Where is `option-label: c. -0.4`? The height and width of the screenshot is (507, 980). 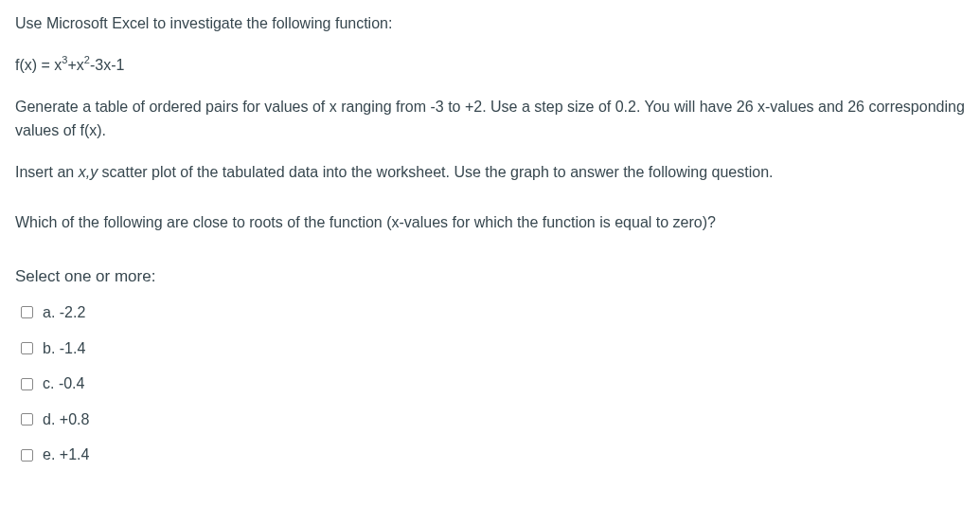
option-label: c. -0.4 is located at coordinates (63, 384).